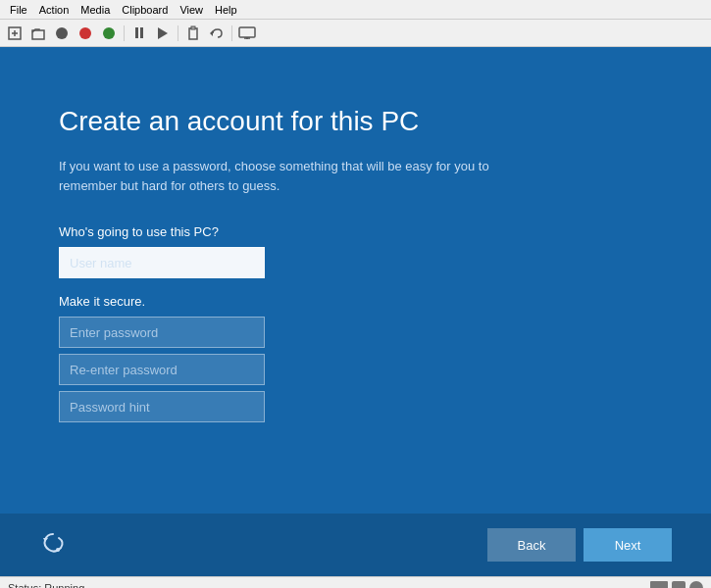  Describe the element at coordinates (355, 33) in the screenshot. I see `toolbar` at that location.